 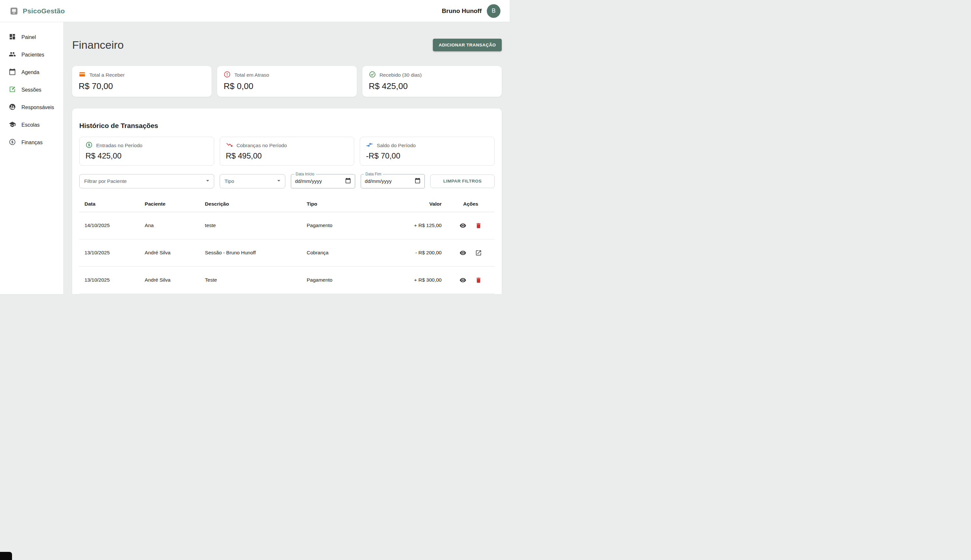 What do you see at coordinates (32, 72) in the screenshot?
I see `sidebar-item-agenda: Agenda` at bounding box center [32, 72].